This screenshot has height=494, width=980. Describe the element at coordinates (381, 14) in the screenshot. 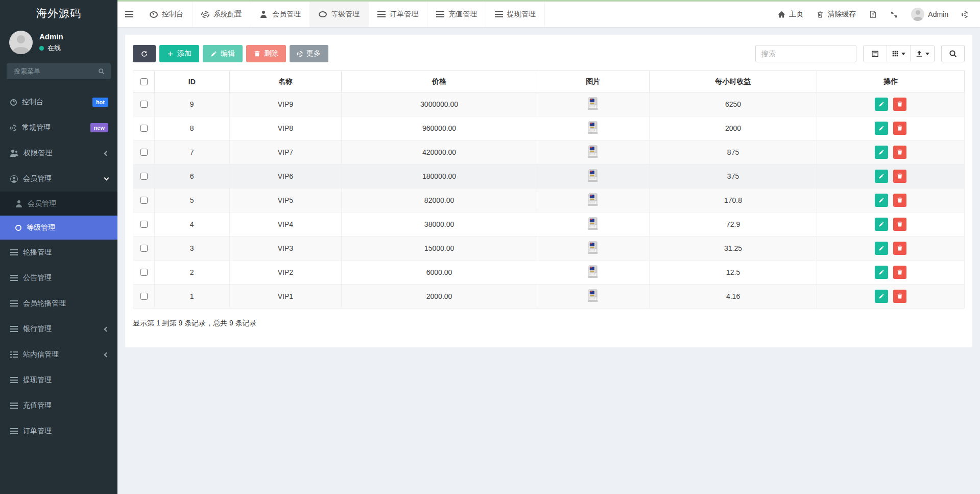

I see `tab-icon` at that location.